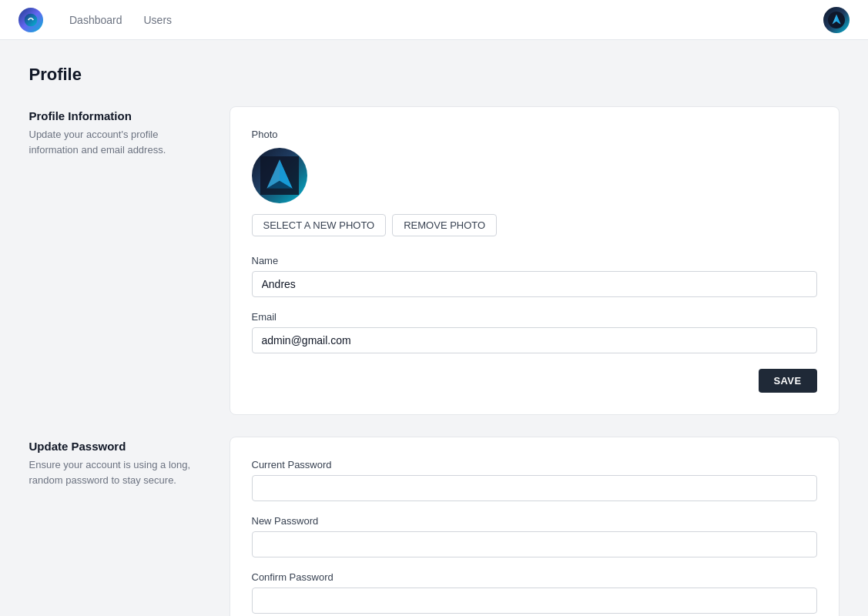 Image resolution: width=868 pixels, height=616 pixels. Describe the element at coordinates (535, 544) in the screenshot. I see `new-password-input` at that location.